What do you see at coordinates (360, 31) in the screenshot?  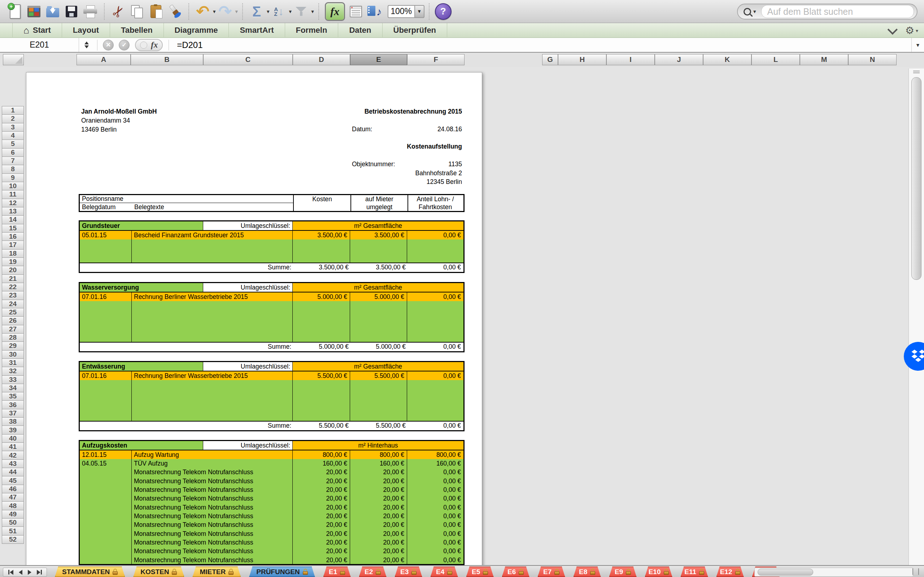 I see `tab-daten: Daten` at bounding box center [360, 31].